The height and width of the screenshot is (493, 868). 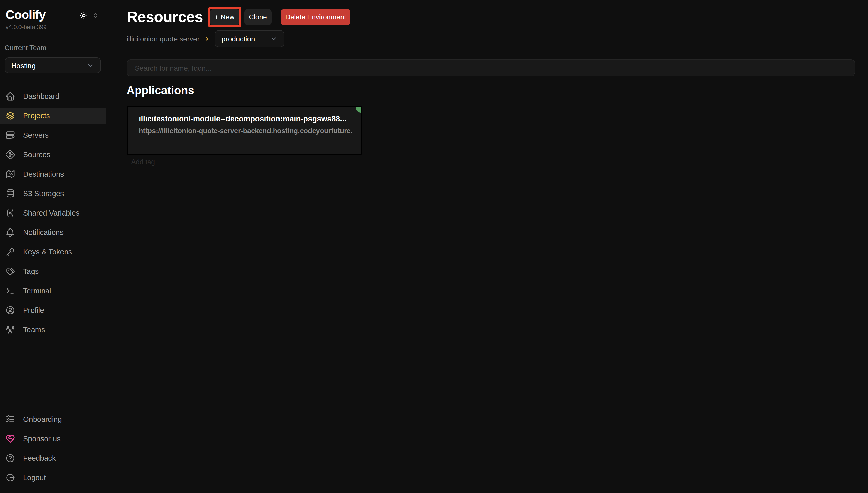 What do you see at coordinates (34, 310) in the screenshot?
I see `sidebar-item-label: Profile` at bounding box center [34, 310].